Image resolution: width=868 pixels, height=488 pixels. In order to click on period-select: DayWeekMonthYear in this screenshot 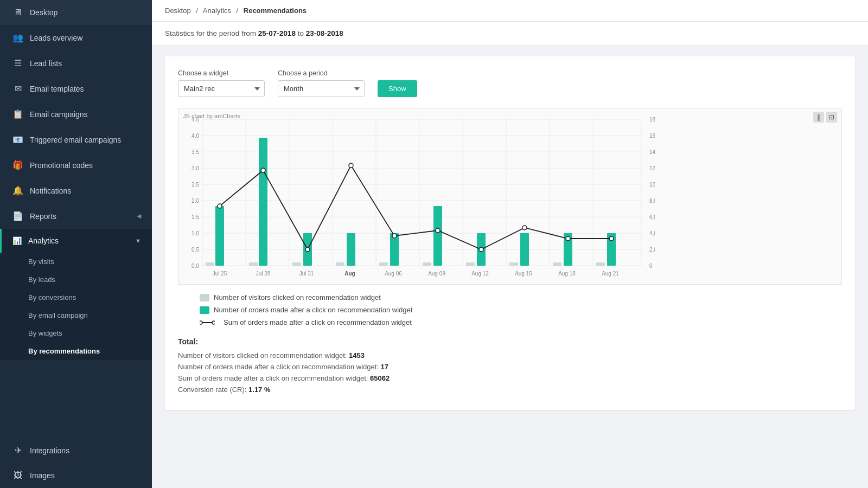, I will do `click(321, 89)`.